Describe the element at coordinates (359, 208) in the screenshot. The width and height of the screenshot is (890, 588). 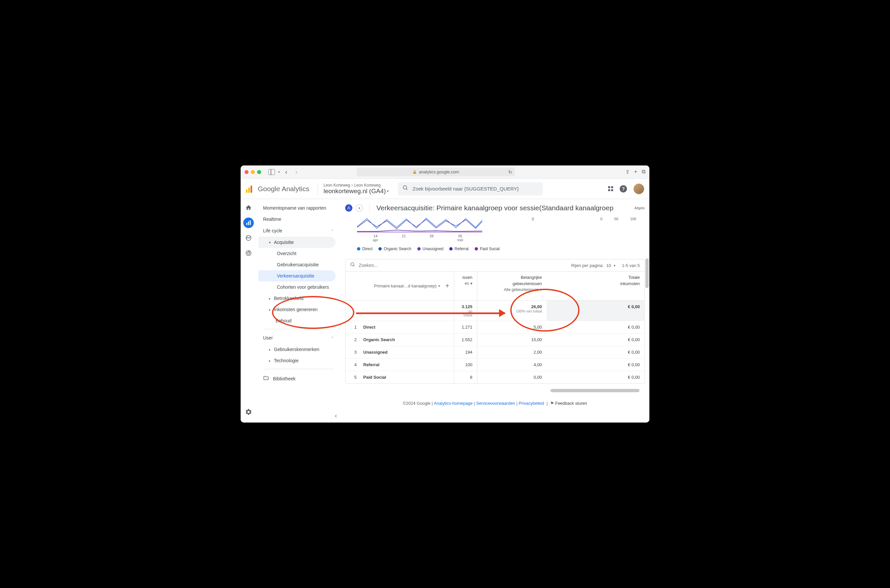
I see `add-segment-button: +` at that location.